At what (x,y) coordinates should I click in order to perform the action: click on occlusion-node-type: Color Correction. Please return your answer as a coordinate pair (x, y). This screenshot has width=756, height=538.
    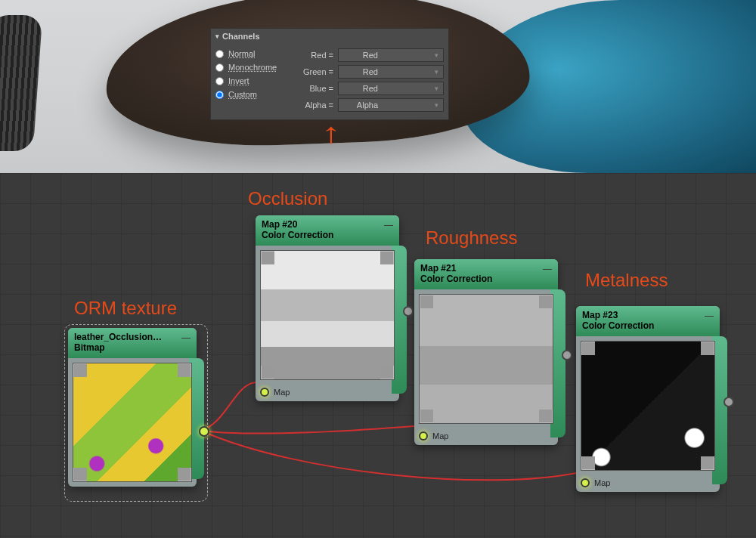
    Looking at the image, I should click on (327, 235).